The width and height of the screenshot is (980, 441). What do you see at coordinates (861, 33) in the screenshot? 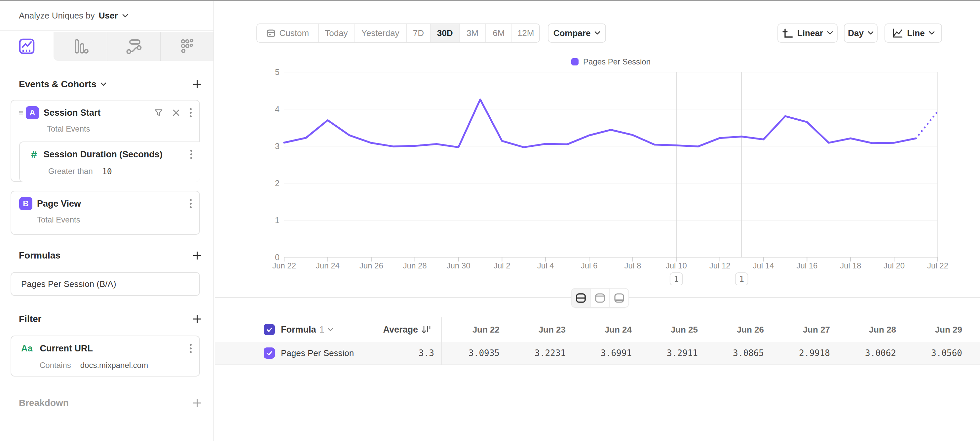
I see `interval-dropdown: Day` at bounding box center [861, 33].